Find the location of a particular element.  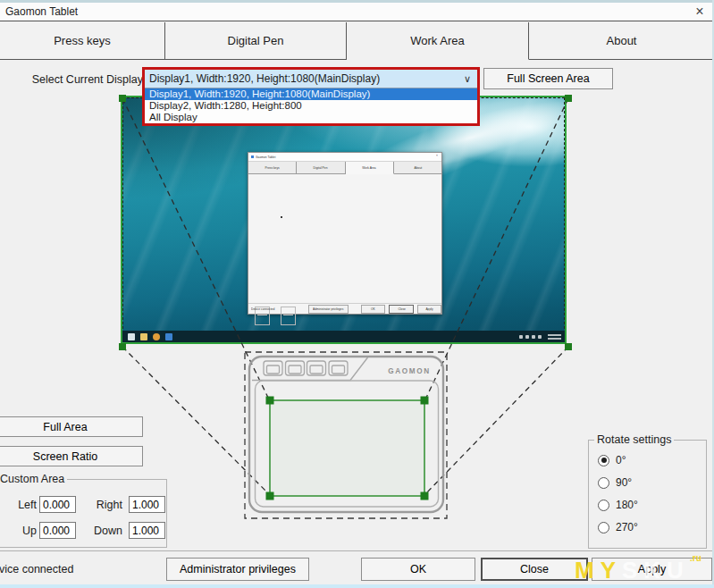

full-screen-area-button: Full Screen Area is located at coordinates (549, 79).